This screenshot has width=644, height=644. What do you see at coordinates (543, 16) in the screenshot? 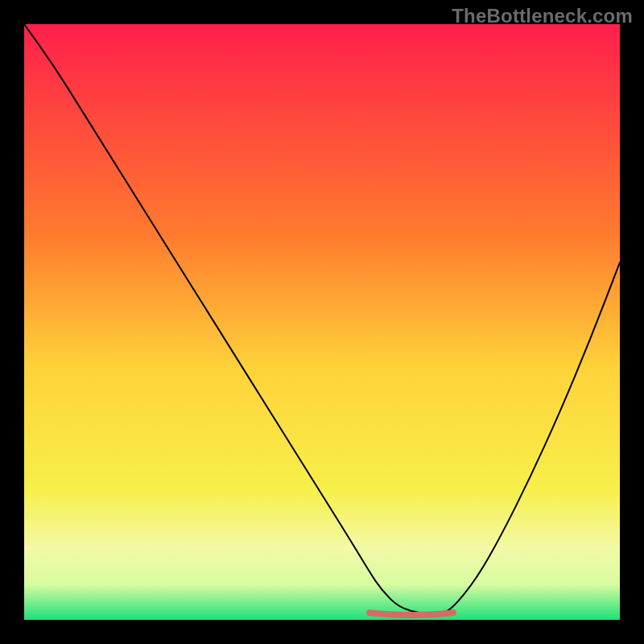
I see `watermark: TheBottleneck.com` at bounding box center [543, 16].